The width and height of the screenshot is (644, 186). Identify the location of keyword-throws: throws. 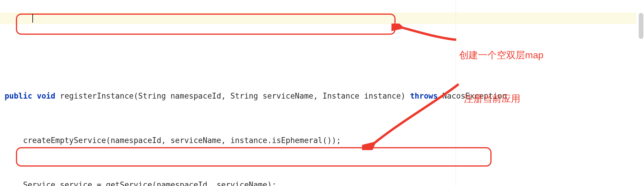
(424, 96).